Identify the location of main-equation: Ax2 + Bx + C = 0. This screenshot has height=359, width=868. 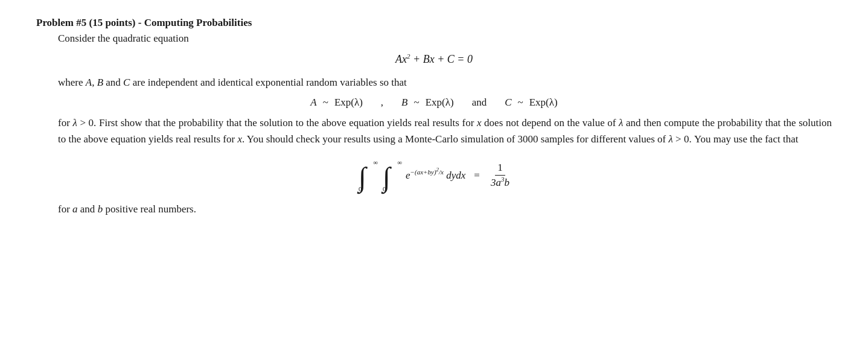
(434, 59).